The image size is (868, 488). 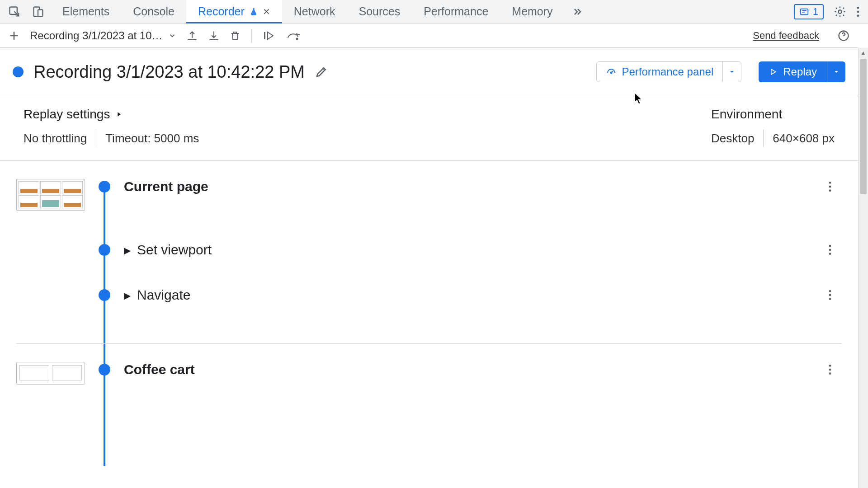 What do you see at coordinates (55, 138) in the screenshot?
I see `throttling-value: No throttling` at bounding box center [55, 138].